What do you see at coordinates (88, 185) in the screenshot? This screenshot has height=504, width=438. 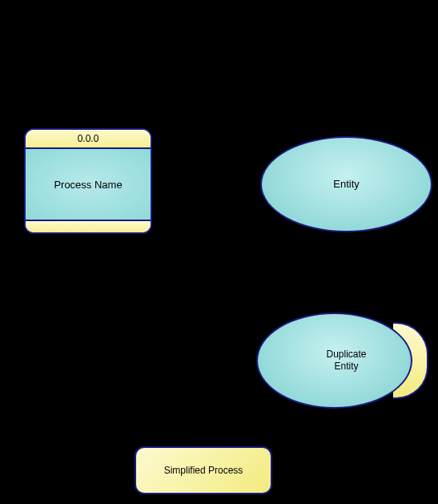 I see `process-name-band: Process Name` at bounding box center [88, 185].